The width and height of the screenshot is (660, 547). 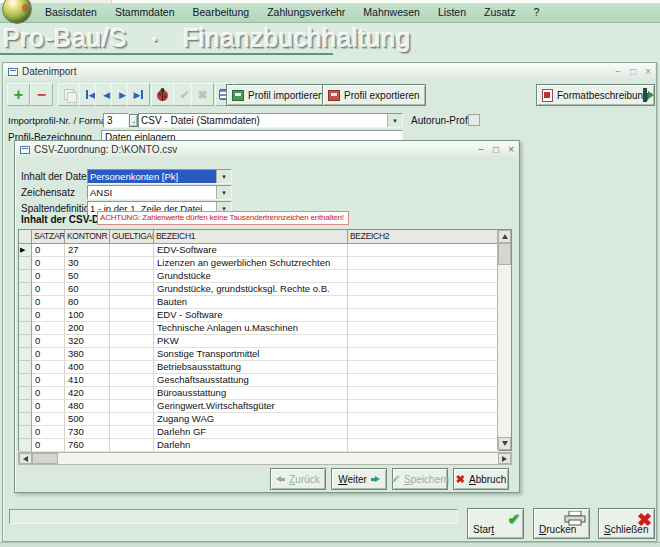 I want to click on menu-stammdaten: Stammdaten, so click(x=145, y=12).